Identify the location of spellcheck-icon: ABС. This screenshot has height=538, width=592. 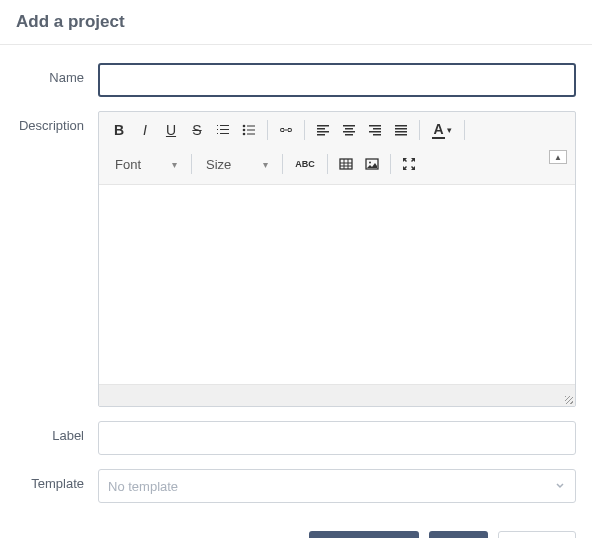
(305, 164).